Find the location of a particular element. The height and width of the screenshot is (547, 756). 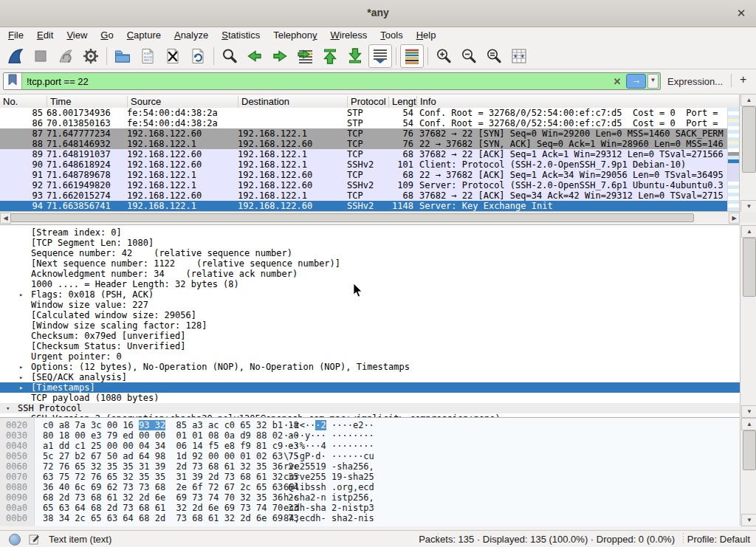

detail-line: [Stream index: 0] is located at coordinates (370, 233).